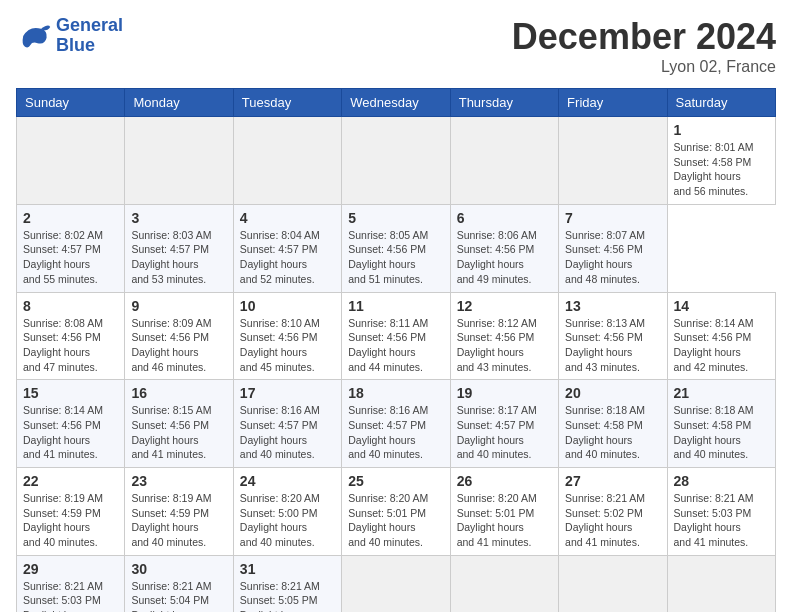 This screenshot has height=612, width=792. What do you see at coordinates (721, 103) in the screenshot?
I see `col-saturday: Saturday` at bounding box center [721, 103].